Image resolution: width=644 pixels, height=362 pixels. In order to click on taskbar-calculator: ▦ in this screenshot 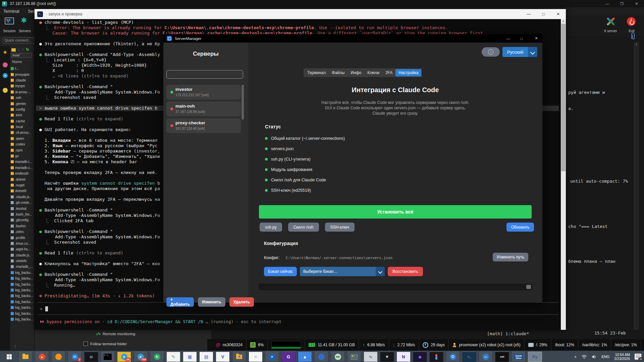, I will do `click(190, 357)`.